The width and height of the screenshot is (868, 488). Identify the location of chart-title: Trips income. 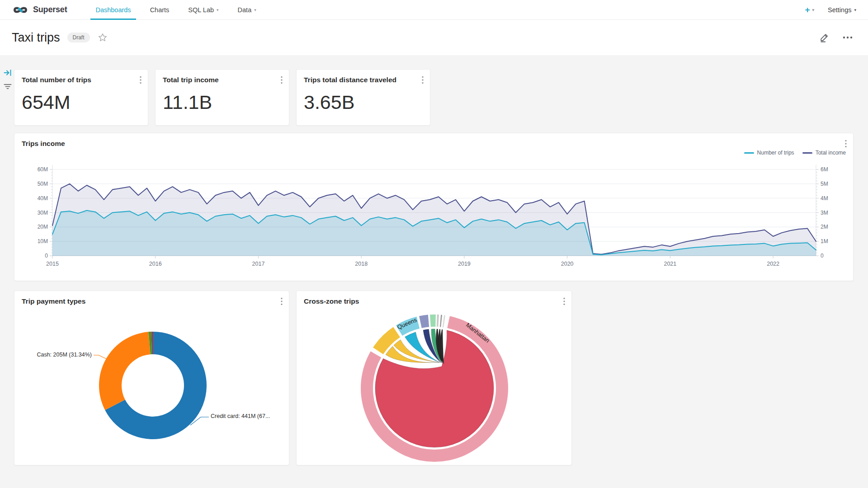
(43, 144).